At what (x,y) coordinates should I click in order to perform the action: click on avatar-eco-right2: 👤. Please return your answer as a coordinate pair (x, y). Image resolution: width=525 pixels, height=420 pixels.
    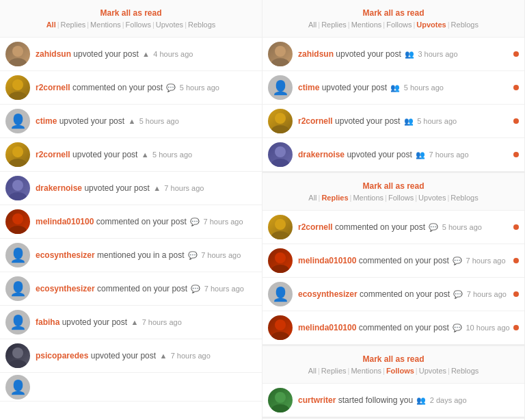
    Looking at the image, I should click on (280, 294).